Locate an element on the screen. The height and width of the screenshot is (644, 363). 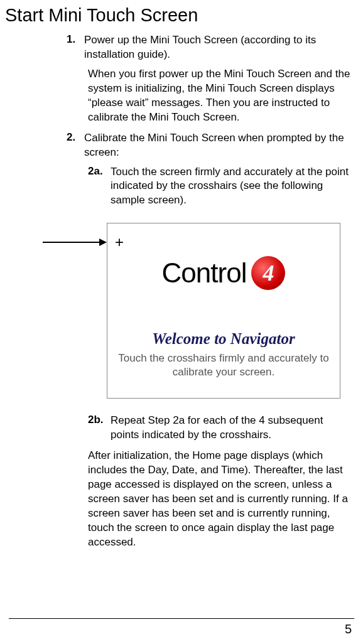
step-body: Calibrate the Mini Touch Screen when pro… is located at coordinates (217, 146).